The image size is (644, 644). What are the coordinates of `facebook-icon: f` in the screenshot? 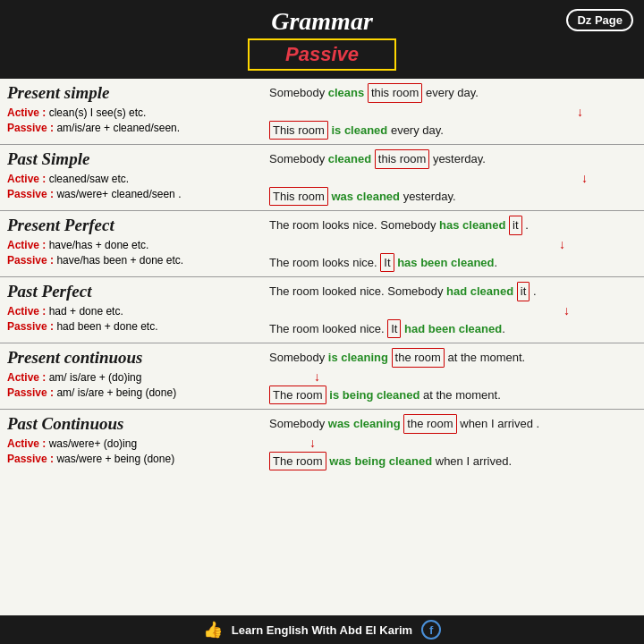 It's located at (431, 630).